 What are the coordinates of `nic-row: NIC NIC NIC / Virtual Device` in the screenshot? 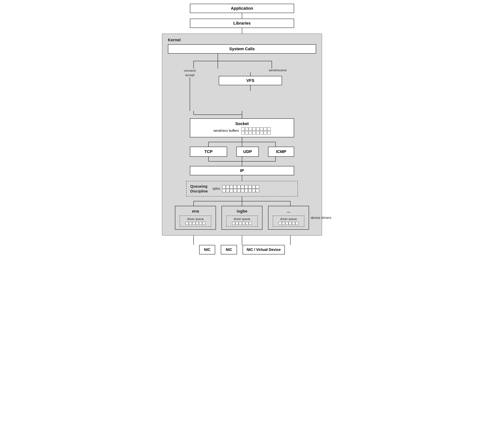 It's located at (242, 250).